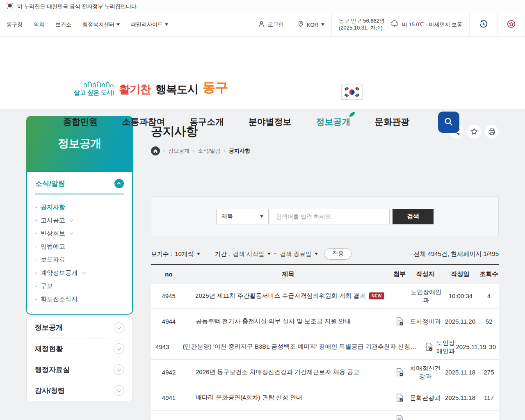  What do you see at coordinates (179, 151) in the screenshot?
I see `breadcrumb-info-disclosure: 정보공개` at bounding box center [179, 151].